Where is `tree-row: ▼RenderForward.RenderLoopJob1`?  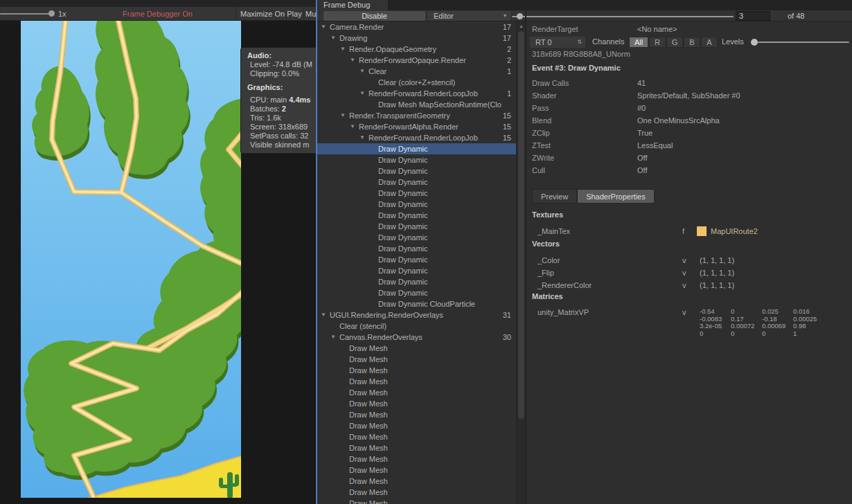 tree-row: ▼RenderForward.RenderLoopJob1 is located at coordinates (417, 93).